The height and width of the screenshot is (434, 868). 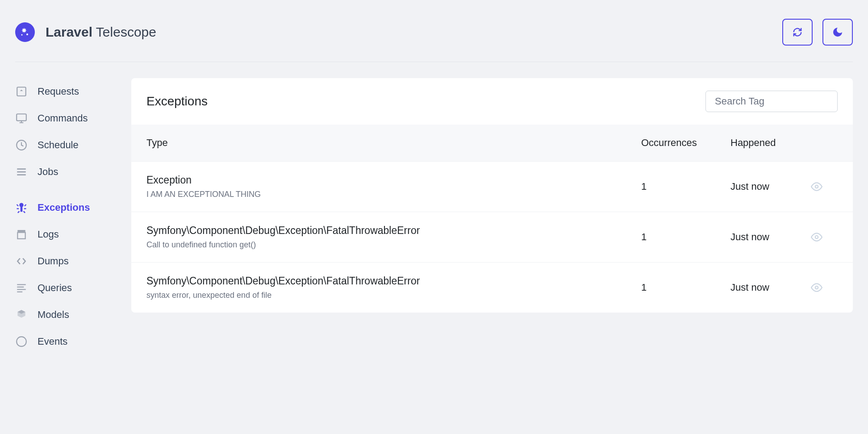 What do you see at coordinates (771, 143) in the screenshot?
I see `col-header-happened: Happened` at bounding box center [771, 143].